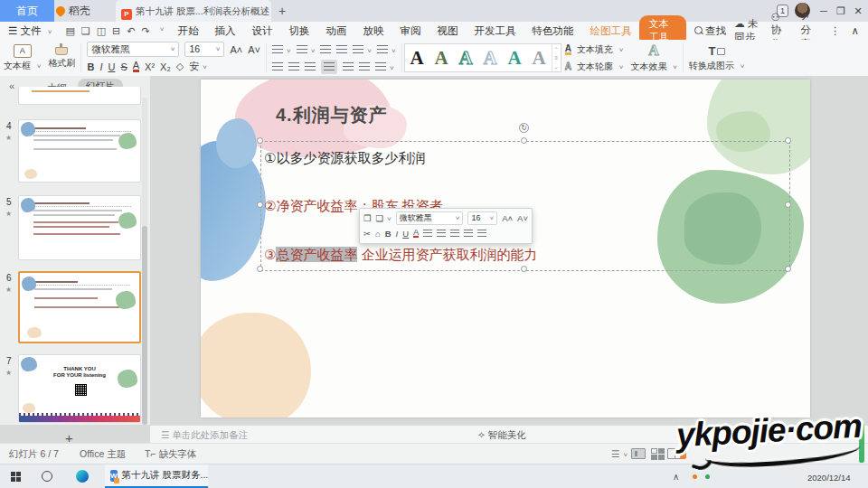 The image size is (868, 488). Describe the element at coordinates (123, 67) in the screenshot. I see `strikethrough-button: S` at that location.